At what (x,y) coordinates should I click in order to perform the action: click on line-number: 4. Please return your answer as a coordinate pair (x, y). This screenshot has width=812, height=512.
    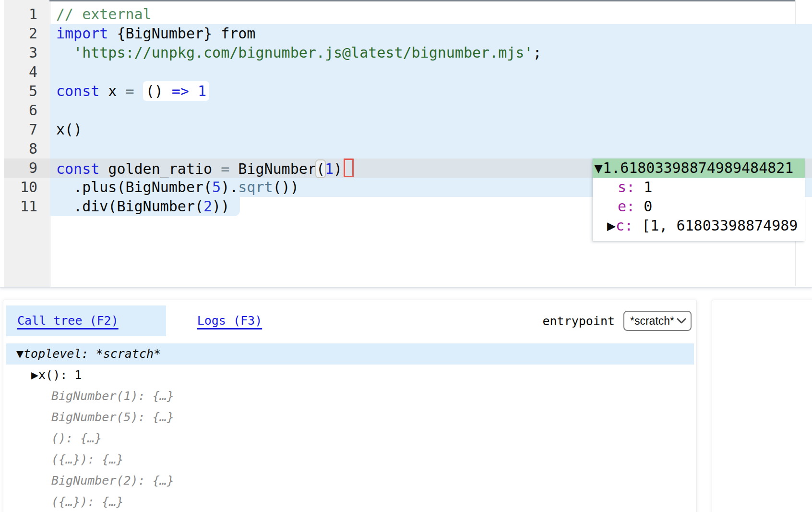
    Looking at the image, I should click on (27, 72).